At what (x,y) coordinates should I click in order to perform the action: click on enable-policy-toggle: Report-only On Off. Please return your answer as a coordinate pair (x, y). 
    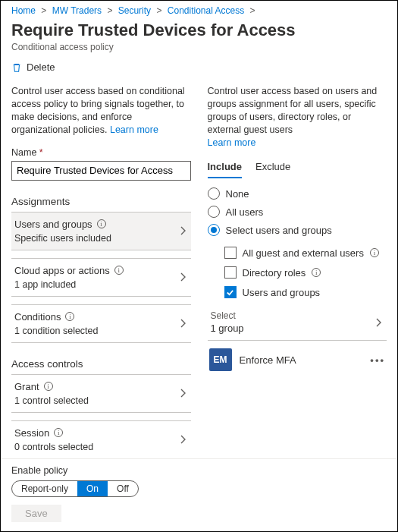
    Looking at the image, I should click on (75, 489).